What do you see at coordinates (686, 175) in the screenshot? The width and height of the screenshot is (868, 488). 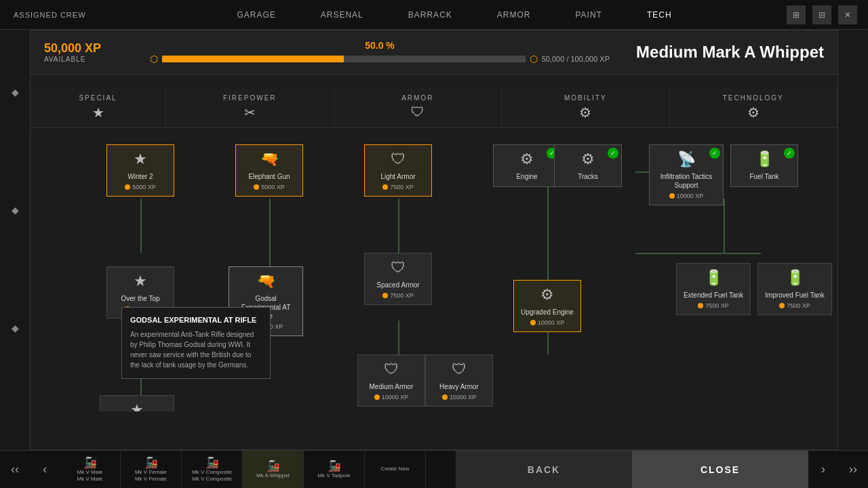 I see `node-infiltration-wrapper: ✓ 📡 Infiltration Tactics Support 10000 X…` at bounding box center [686, 175].